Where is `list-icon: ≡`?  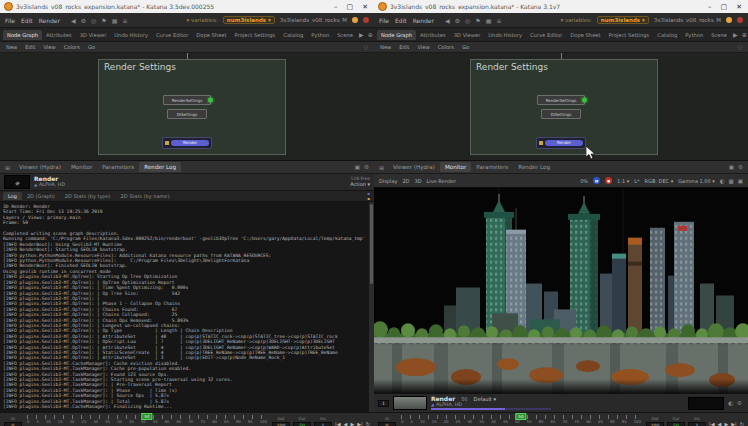
list-icon: ≡ is located at coordinates (124, 20).